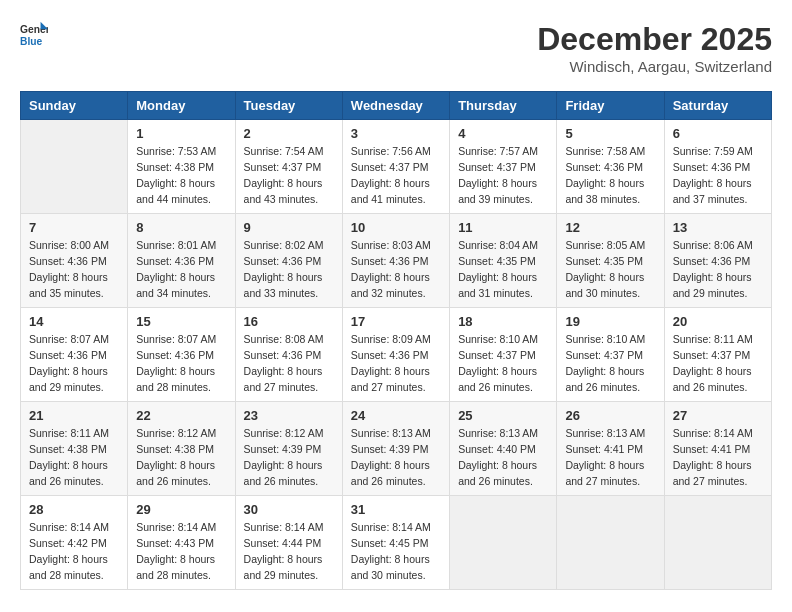  Describe the element at coordinates (718, 270) in the screenshot. I see `cell-content: Sunrise: 8:06 AMSunset: 4:36 PMDaylight:…` at that location.